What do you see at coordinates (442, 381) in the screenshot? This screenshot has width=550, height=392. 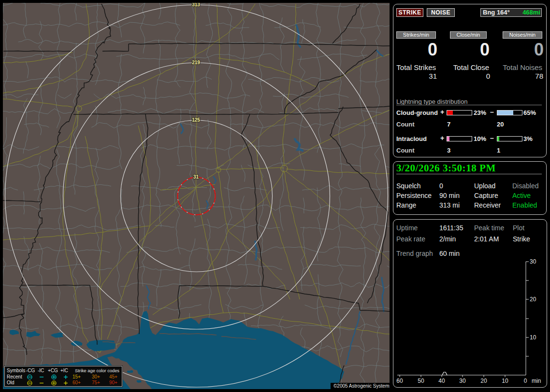 I see `svg-text: 40` at bounding box center [442, 381].